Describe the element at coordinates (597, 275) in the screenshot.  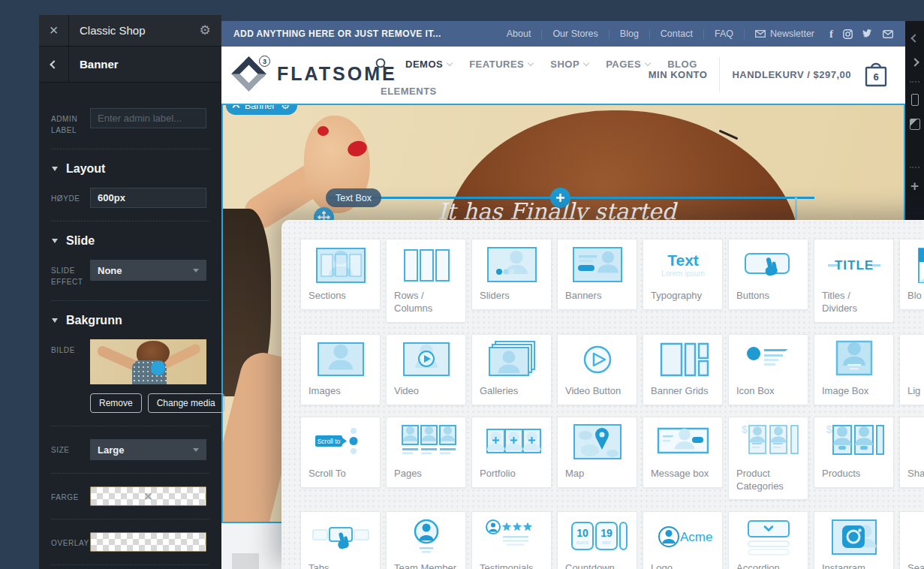
I see `element-tile-banners: Banners` at that location.